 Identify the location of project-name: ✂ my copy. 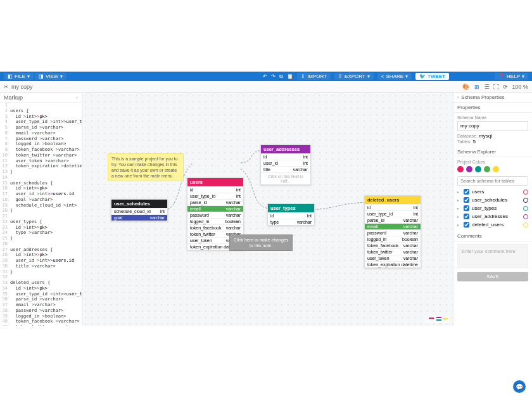
(18, 87).